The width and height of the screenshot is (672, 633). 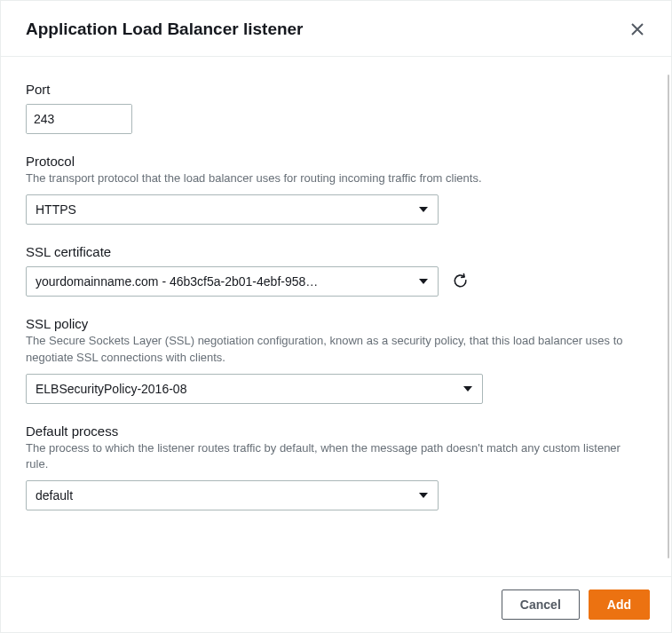 I want to click on port-input-wrapper, so click(x=79, y=119).